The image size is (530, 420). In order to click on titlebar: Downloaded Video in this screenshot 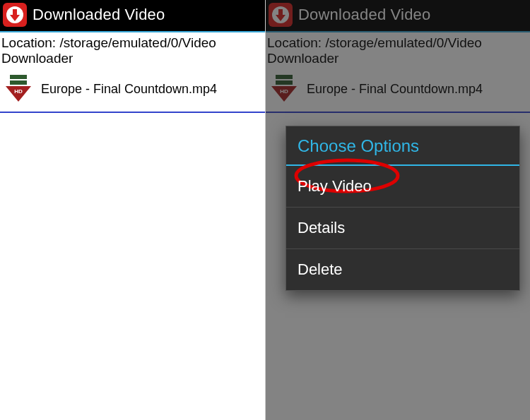, I will do `click(133, 16)`.